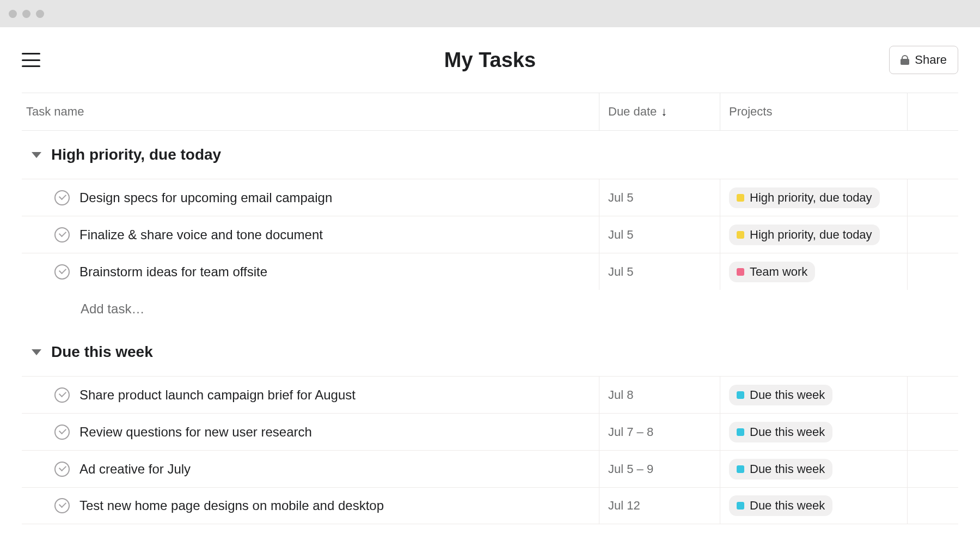 Image resolution: width=980 pixels, height=558 pixels. Describe the element at coordinates (40, 14) in the screenshot. I see `traffic-light-zoom` at that location.